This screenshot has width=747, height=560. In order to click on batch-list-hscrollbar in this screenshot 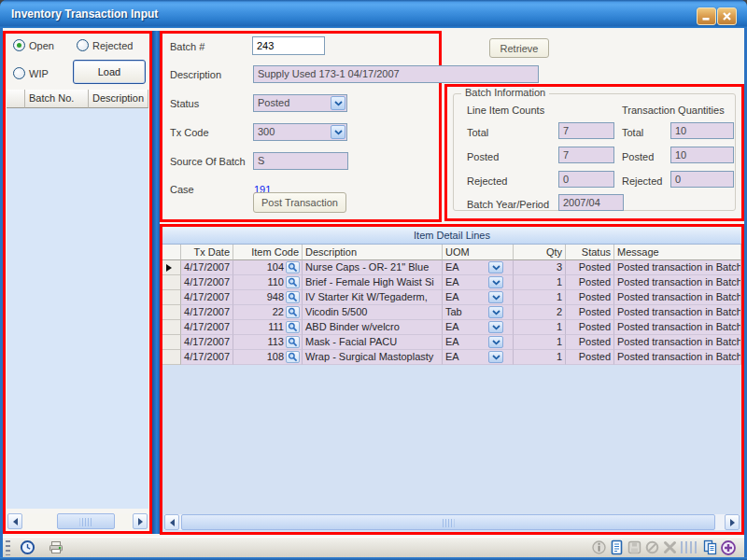, I will do `click(78, 521)`.